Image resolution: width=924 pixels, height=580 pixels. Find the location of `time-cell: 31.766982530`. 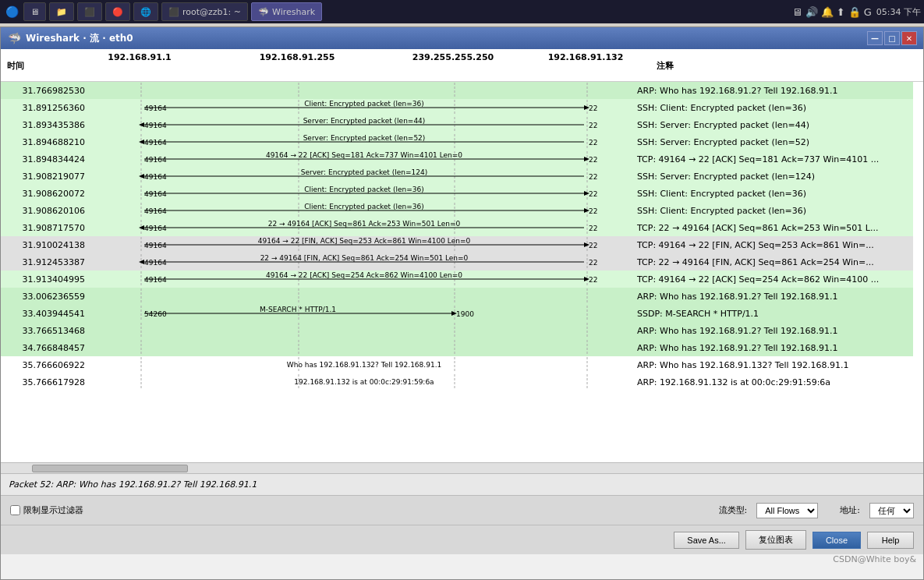

time-cell: 31.766982530 is located at coordinates (44, 90).